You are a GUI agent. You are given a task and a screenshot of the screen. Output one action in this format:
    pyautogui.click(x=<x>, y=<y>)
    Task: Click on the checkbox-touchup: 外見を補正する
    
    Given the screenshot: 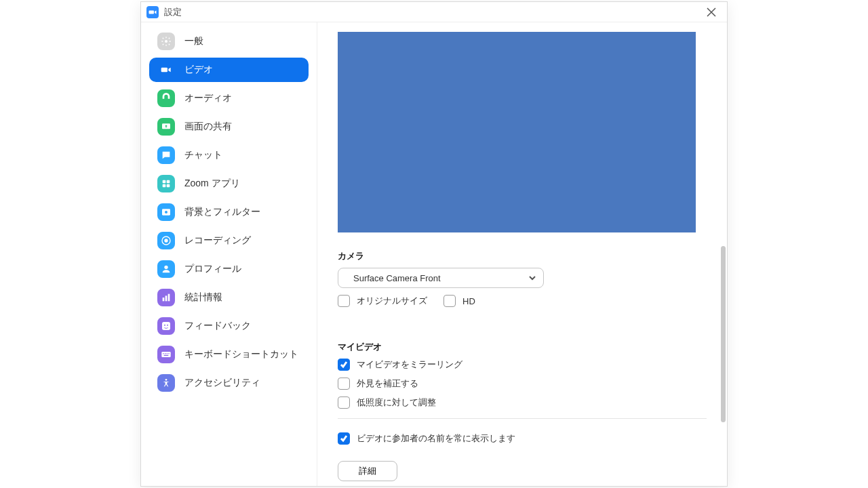 What is the action you would take?
    pyautogui.click(x=522, y=384)
    